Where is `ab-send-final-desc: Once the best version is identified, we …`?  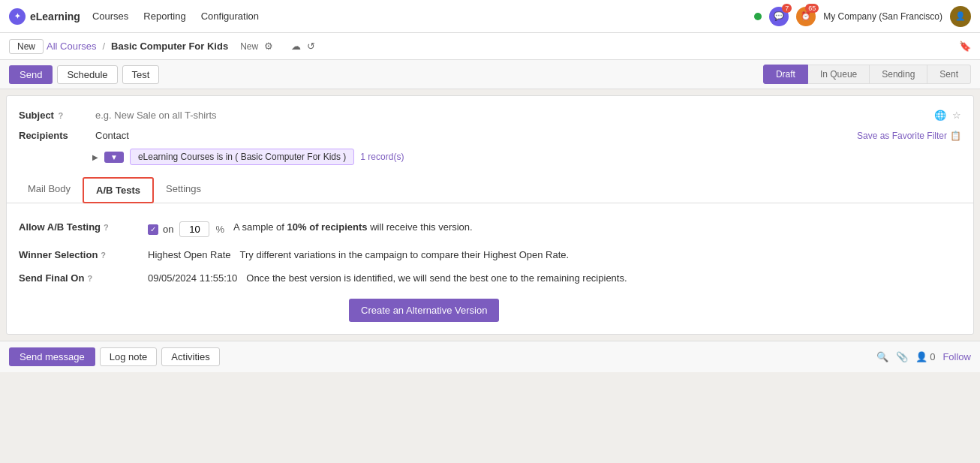 ab-send-final-desc: Once the best version is identified, we … is located at coordinates (603, 278).